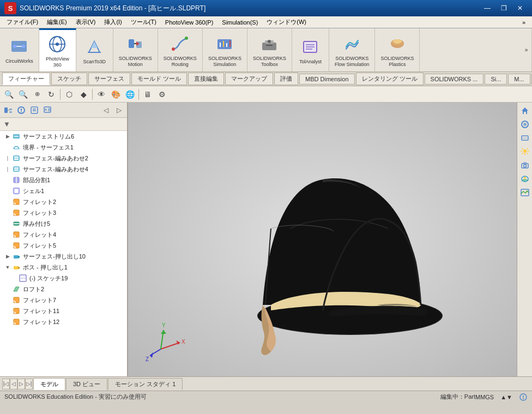  I want to click on zoom-region-button: 🔍, so click(23, 94).